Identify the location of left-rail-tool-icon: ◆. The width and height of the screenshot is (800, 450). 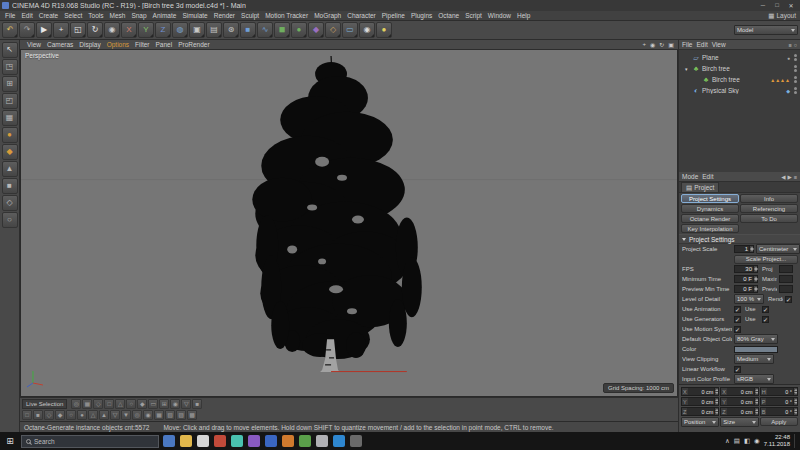
(10, 152).